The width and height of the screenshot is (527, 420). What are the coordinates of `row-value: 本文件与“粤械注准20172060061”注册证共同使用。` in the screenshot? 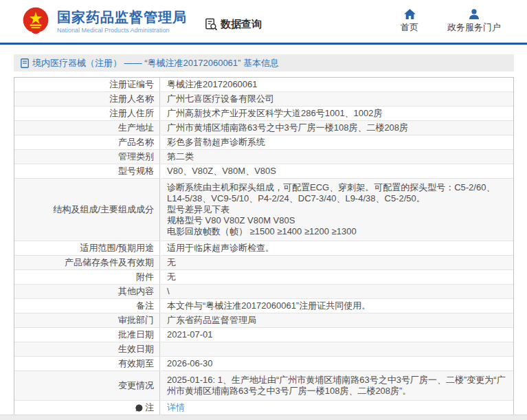 It's located at (337, 306).